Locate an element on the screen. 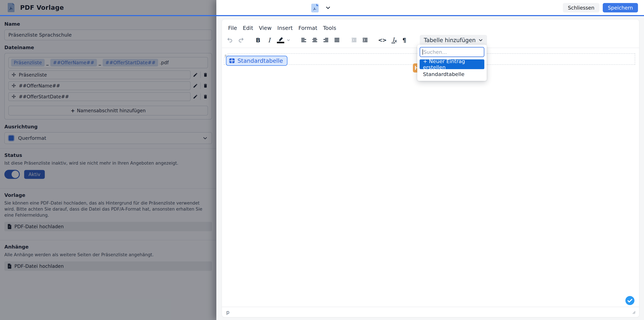 The width and height of the screenshot is (644, 320). clear-formatting-icon: I× is located at coordinates (393, 40).